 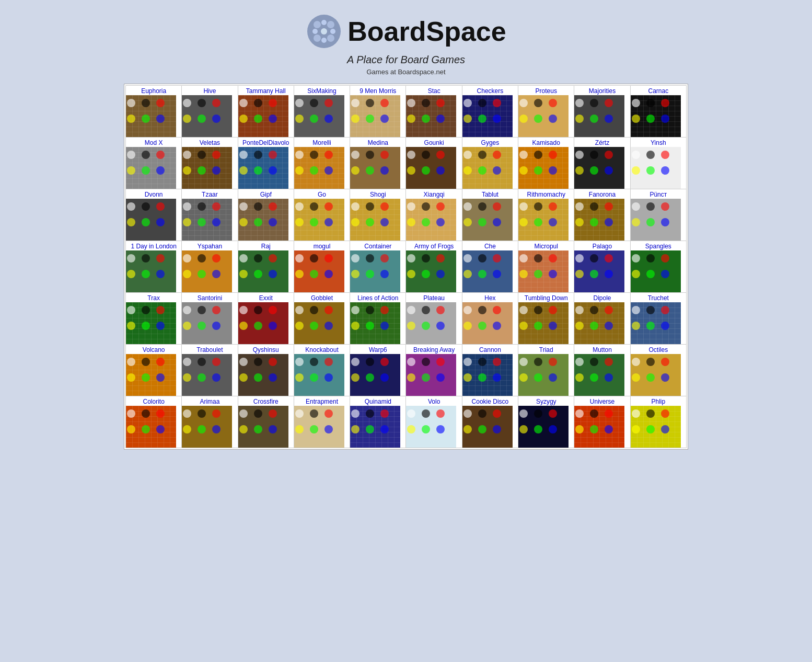 What do you see at coordinates (546, 401) in the screenshot?
I see `game-link-syzygy: Syzygy` at bounding box center [546, 401].